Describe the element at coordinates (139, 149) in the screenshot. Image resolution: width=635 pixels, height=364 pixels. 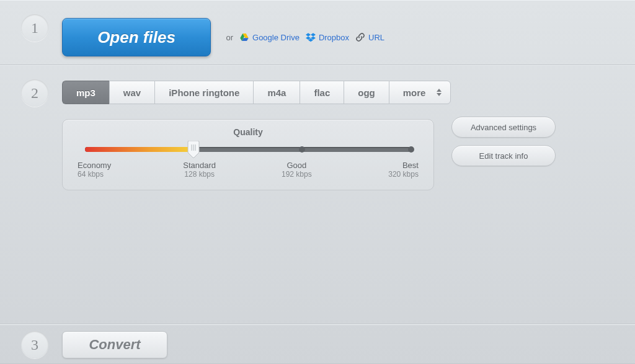
I see `quality-slider-fill` at that location.